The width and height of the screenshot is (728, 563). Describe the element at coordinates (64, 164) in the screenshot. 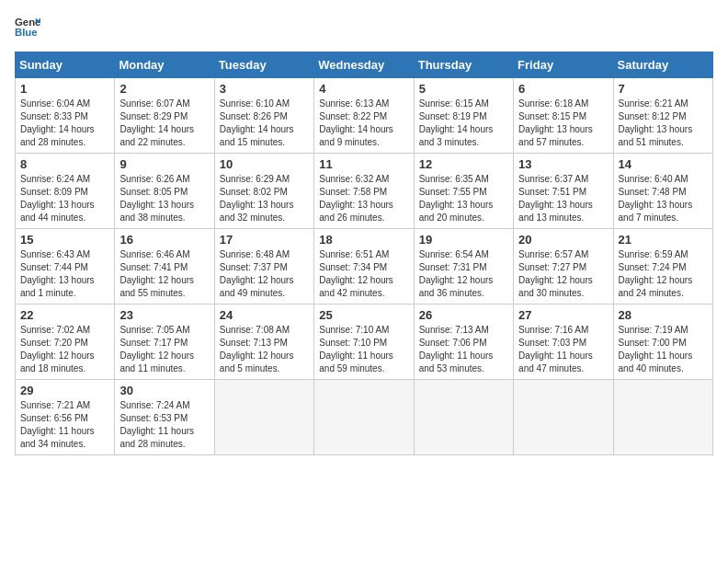

I see `day-number: 8` at that location.